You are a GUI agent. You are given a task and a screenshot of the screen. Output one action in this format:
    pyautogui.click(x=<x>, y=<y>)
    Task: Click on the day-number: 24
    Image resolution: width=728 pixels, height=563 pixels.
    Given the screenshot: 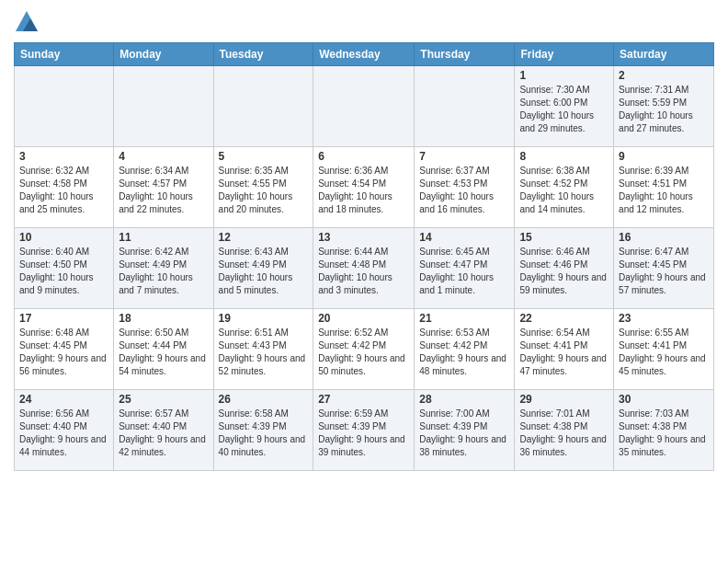 What is the action you would take?
    pyautogui.click(x=64, y=399)
    